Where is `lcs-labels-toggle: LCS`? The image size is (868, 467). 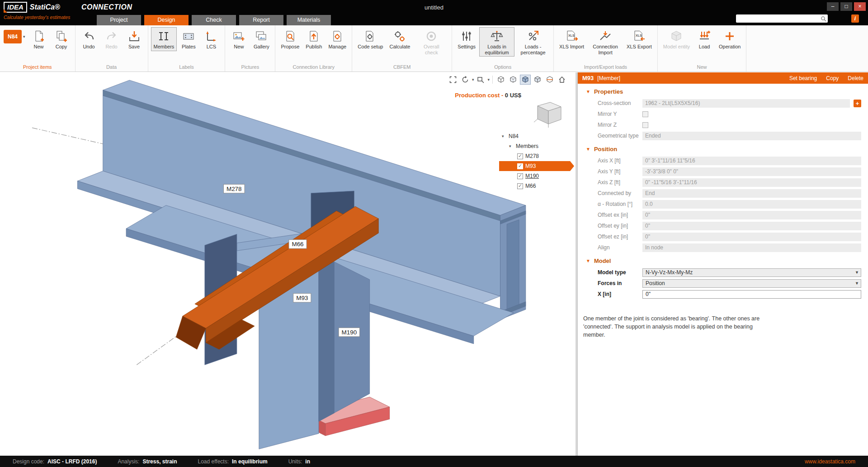
lcs-labels-toggle: LCS is located at coordinates (211, 39).